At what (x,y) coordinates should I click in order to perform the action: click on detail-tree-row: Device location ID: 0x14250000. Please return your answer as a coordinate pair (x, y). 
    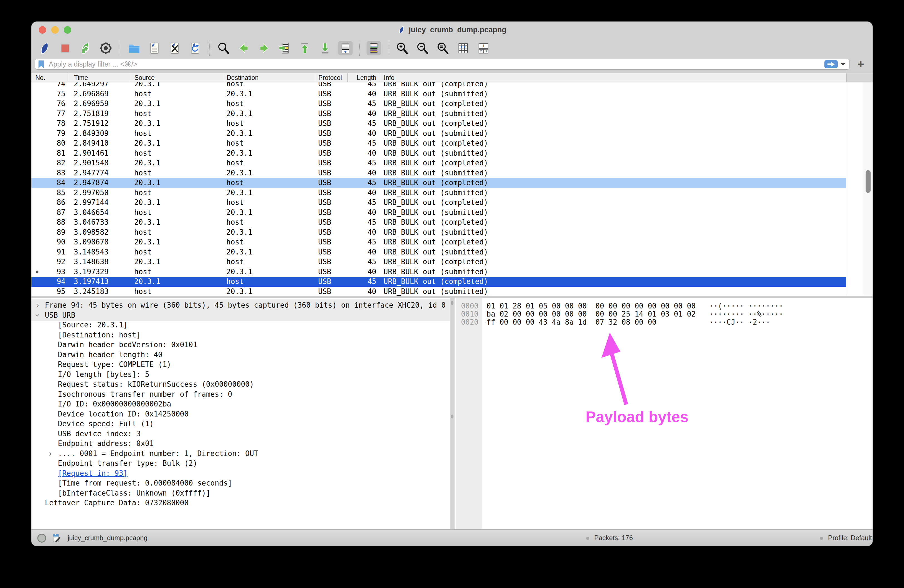
    Looking at the image, I should click on (241, 414).